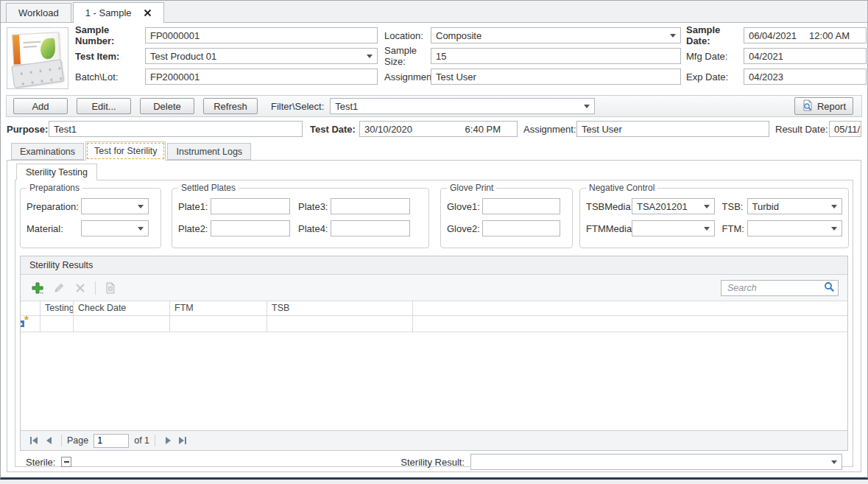 The width and height of the screenshot is (868, 484). What do you see at coordinates (261, 77) in the screenshot?
I see `batch-lot-input` at bounding box center [261, 77].